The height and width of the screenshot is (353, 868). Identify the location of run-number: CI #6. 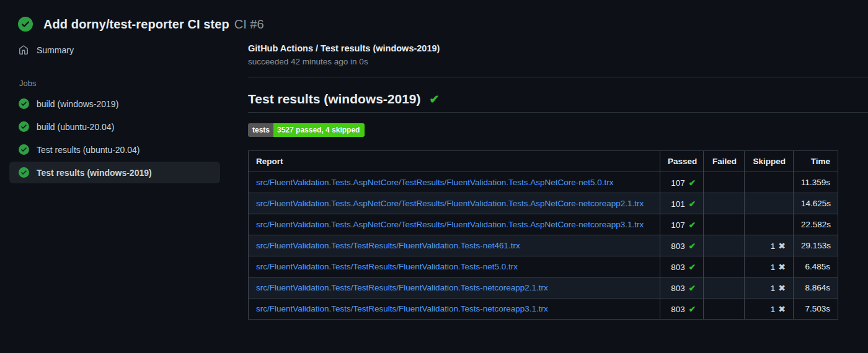
(249, 25).